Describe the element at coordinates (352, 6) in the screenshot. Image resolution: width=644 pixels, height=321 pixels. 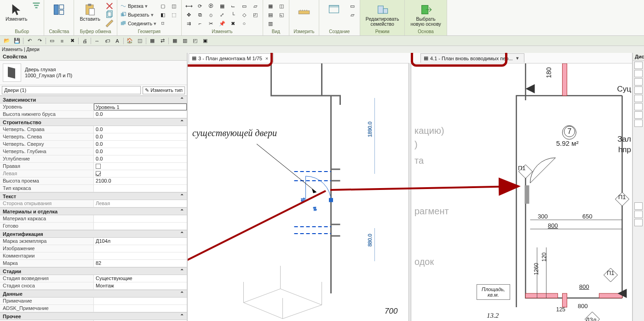
I see `create2-icon: ▭` at that location.